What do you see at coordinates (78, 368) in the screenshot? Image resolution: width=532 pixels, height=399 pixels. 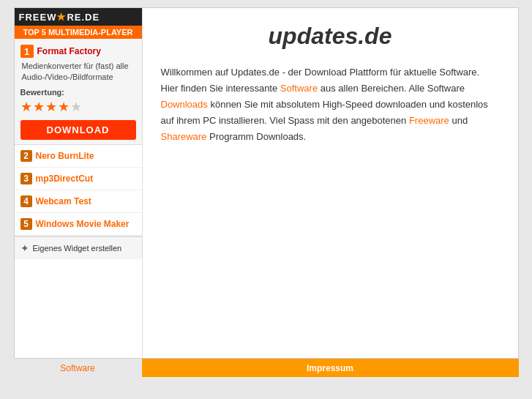 I see `footer-software-link: Software` at bounding box center [78, 368].